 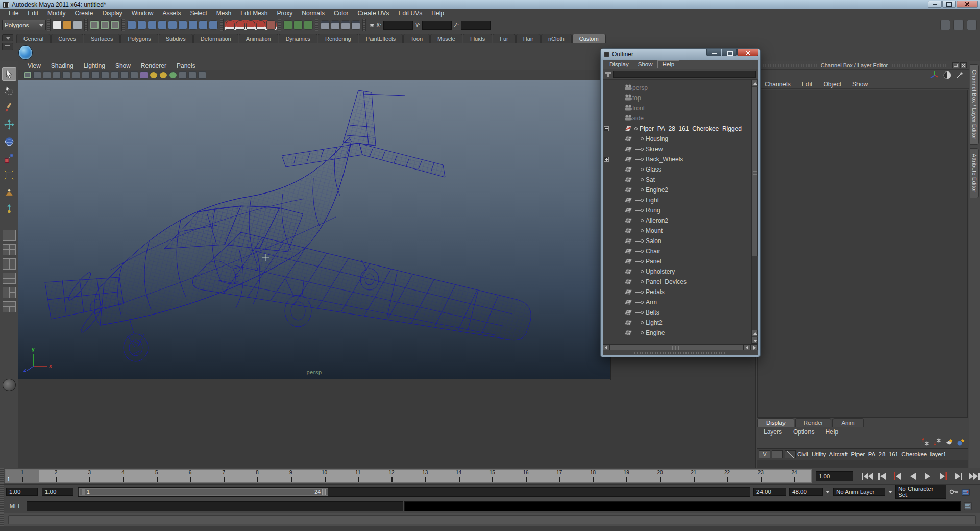 I want to click on layer-row: VCivil_Utility_Aircraft_Piper_PA_28_161_…, so click(x=863, y=454).